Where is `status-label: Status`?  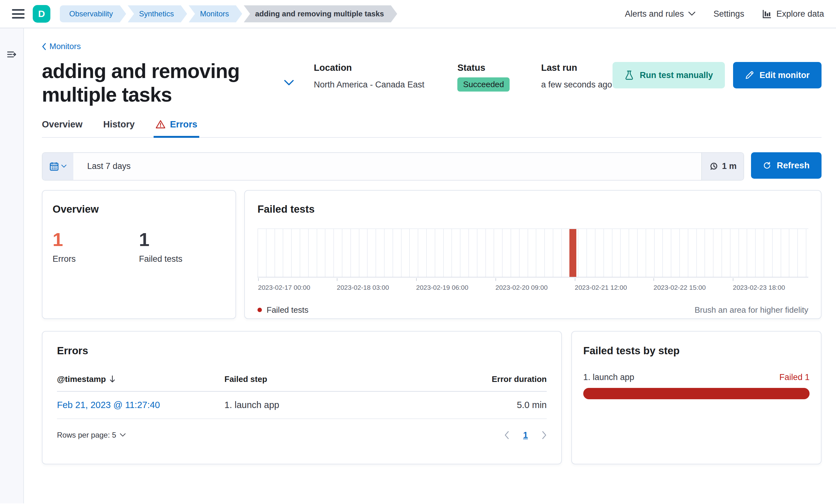 status-label: Status is located at coordinates (483, 68).